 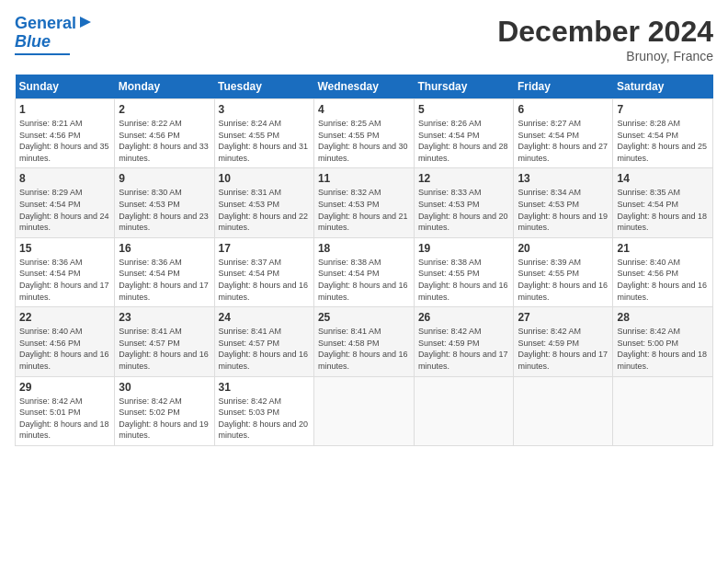 What do you see at coordinates (364, 39) in the screenshot?
I see `header: General Blue December 2024 Brunoy, Franc…` at bounding box center [364, 39].